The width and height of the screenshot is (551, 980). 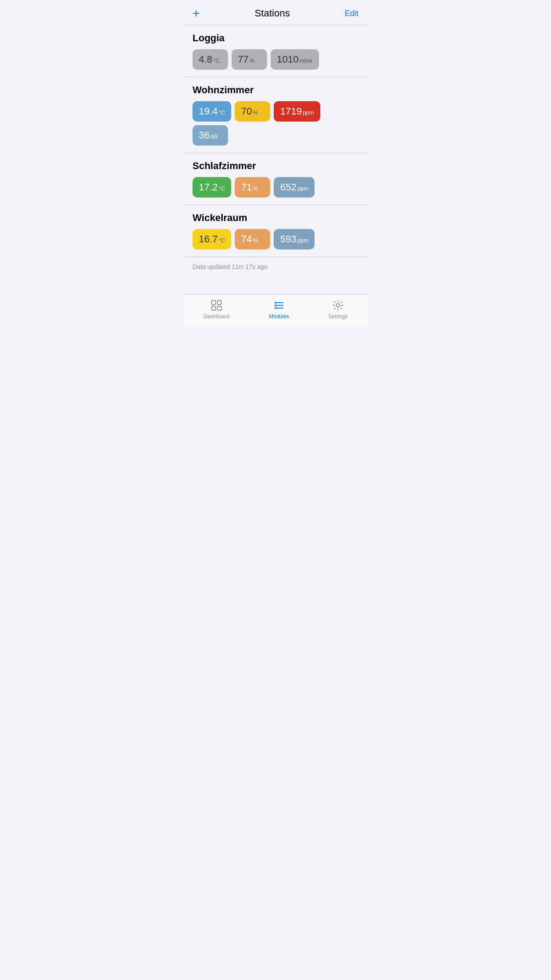 I want to click on sensor-badge-1-0: 19.4°C, so click(x=212, y=111).